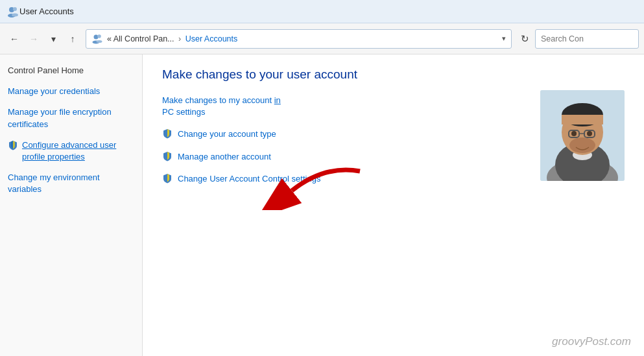 The width and height of the screenshot is (644, 356). What do you see at coordinates (302, 39) in the screenshot?
I see `address-text: « All Control Pan... › User Accounts` at bounding box center [302, 39].